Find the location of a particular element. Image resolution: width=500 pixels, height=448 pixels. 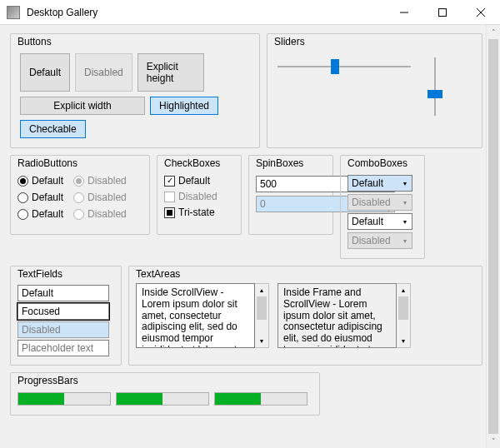

group-comboboxes: ComboBoxes Default▼ Disabled▼ Default▼ D… is located at coordinates (382, 207).